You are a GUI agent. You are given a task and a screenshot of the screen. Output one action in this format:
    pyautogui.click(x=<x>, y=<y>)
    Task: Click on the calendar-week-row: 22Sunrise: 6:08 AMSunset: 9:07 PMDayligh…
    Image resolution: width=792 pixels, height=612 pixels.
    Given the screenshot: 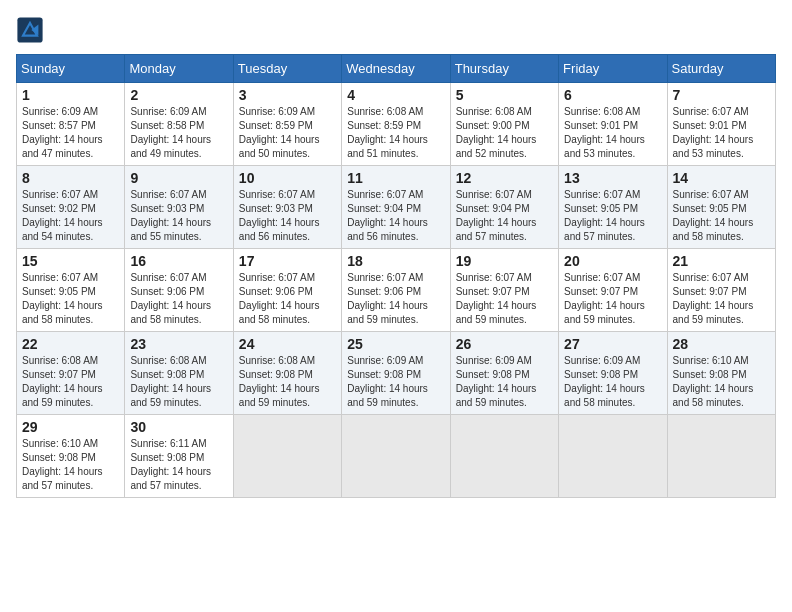 What is the action you would take?
    pyautogui.click(x=396, y=374)
    